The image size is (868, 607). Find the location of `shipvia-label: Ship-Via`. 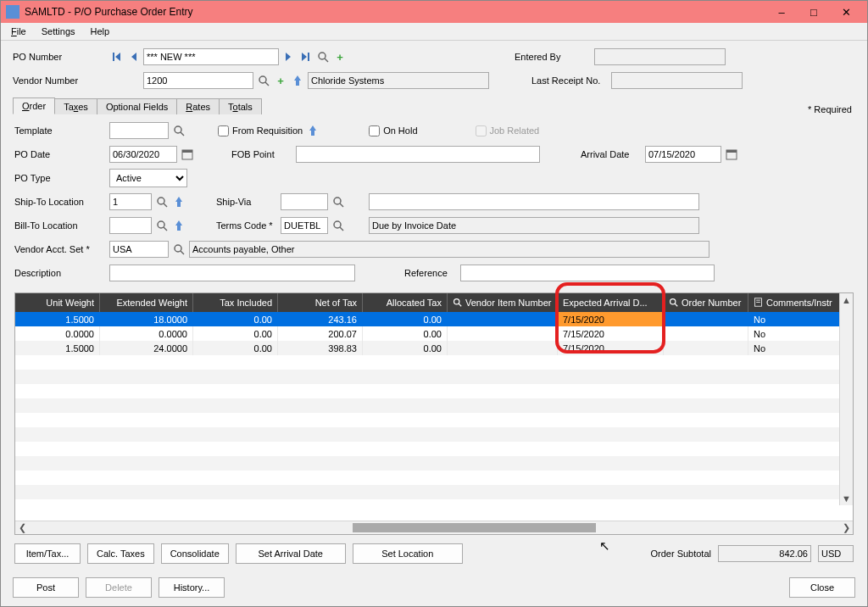

shipvia-label: Ship-Via is located at coordinates (247, 202).